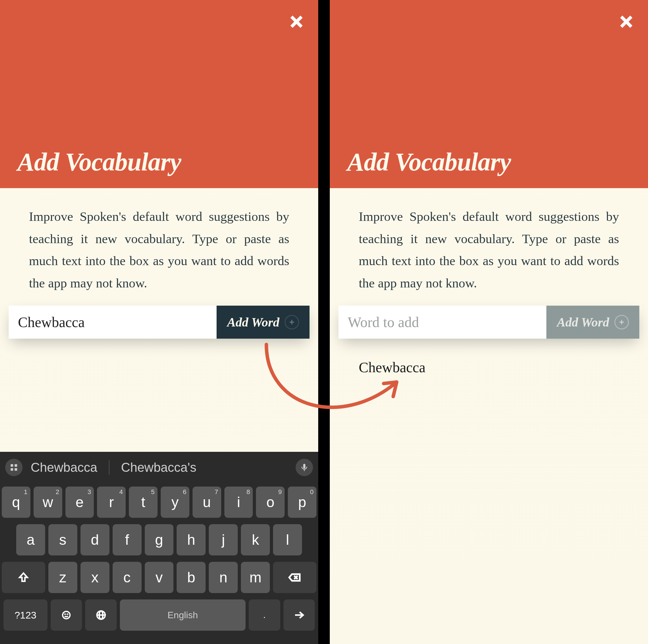  Describe the element at coordinates (95, 540) in the screenshot. I see `key-d: d` at that location.